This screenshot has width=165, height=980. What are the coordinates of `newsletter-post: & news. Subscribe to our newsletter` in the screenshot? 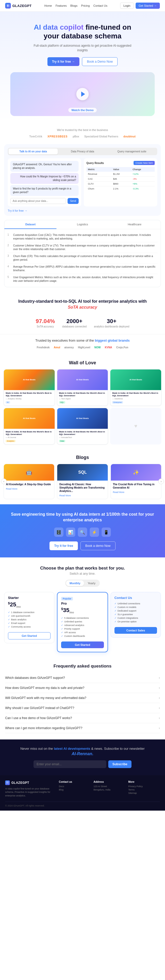 It's located at (118, 749).